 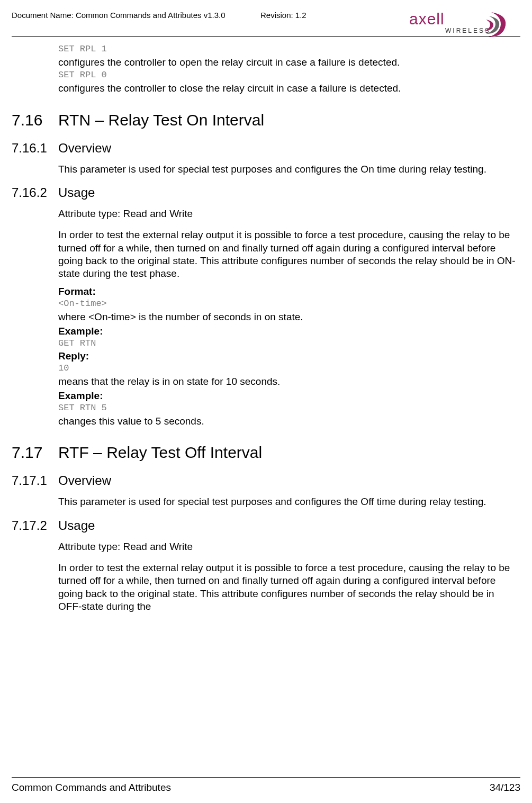 What do you see at coordinates (35, 120) in the screenshot?
I see `section-number: 7.16` at bounding box center [35, 120].